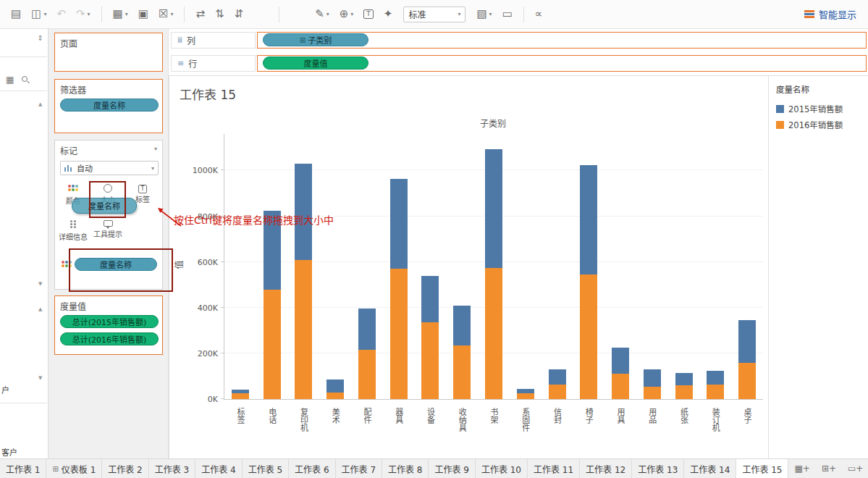 This screenshot has height=478, width=868. Describe the element at coordinates (829, 469) in the screenshot. I see `new-dashboard-tab-icon: ⊞+` at that location.